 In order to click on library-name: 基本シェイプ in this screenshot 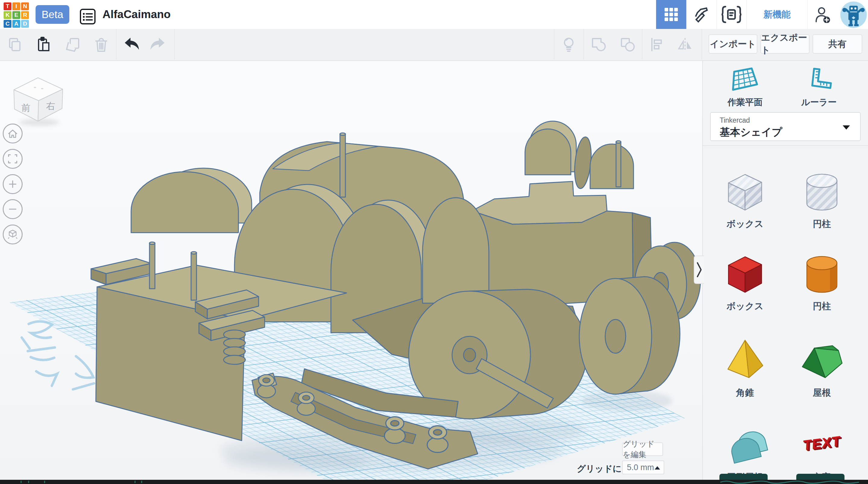, I will do `click(751, 132)`.